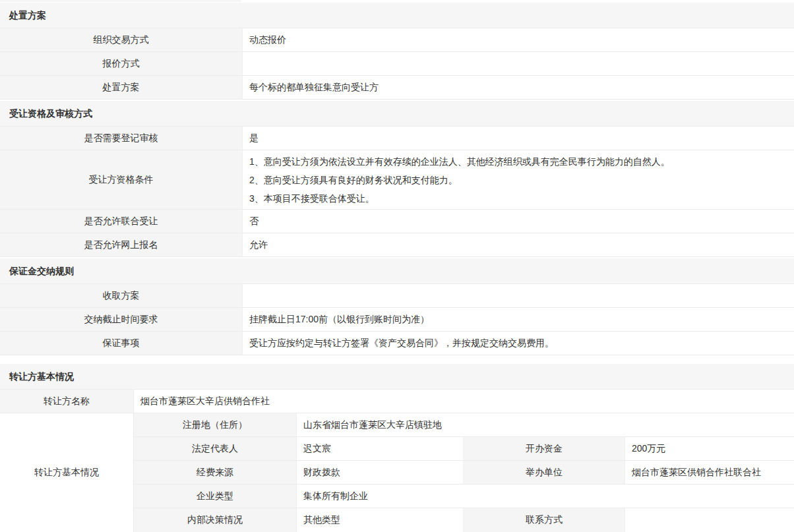 The width and height of the screenshot is (794, 532). I want to click on field-value: 受让方应按约定与转让方签署《资产交易合同》，并按规定交纳交易费用。, so click(518, 343).